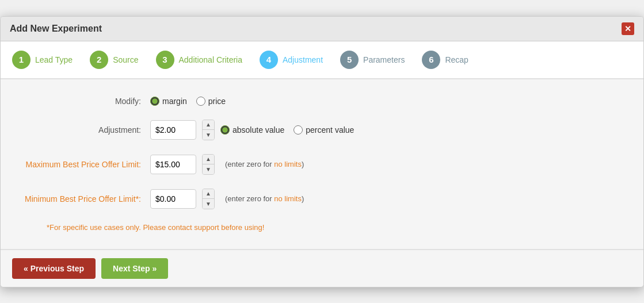 This screenshot has height=303, width=644. I want to click on step-6: 6 Recap, so click(445, 60).